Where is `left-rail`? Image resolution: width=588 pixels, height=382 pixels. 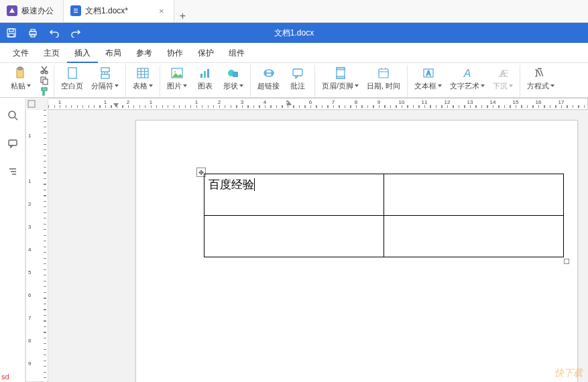
left-rail is located at coordinates (13, 240).